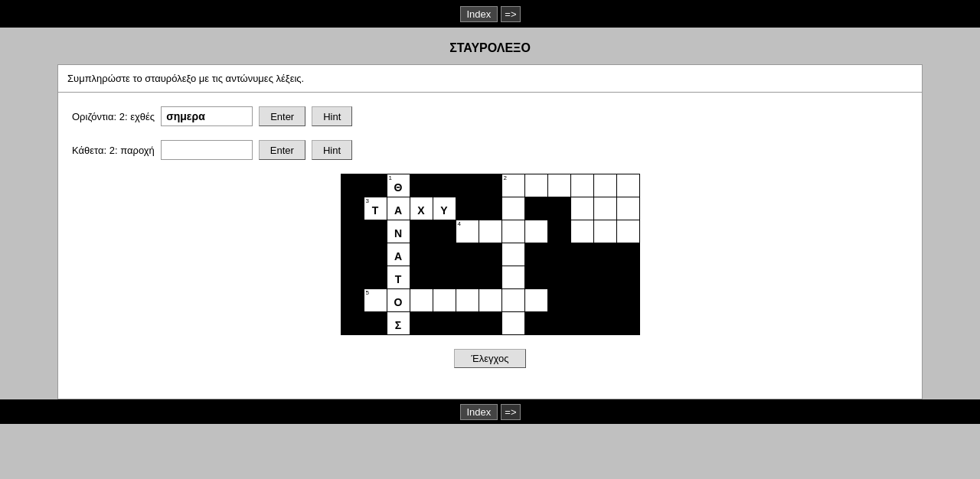  Describe the element at coordinates (559, 301) in the screenshot. I see `cell-r5c9` at that location.